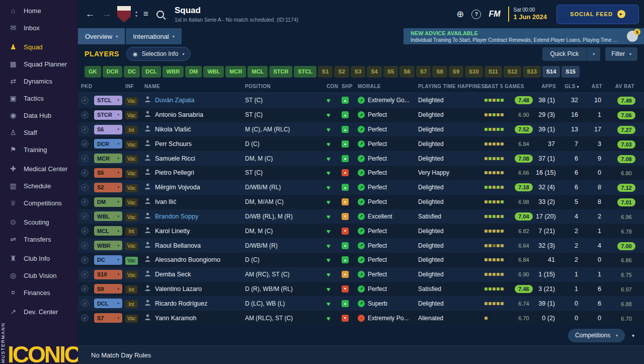 The width and height of the screenshot is (644, 364). Describe the element at coordinates (325, 71) in the screenshot. I see `position-filter-s1: S1` at that location.